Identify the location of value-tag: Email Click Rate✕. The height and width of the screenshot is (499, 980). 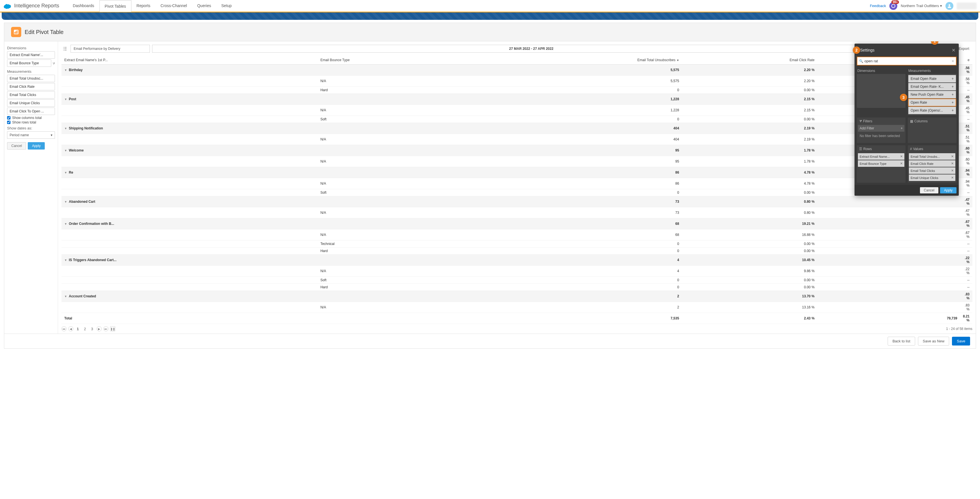
(932, 164).